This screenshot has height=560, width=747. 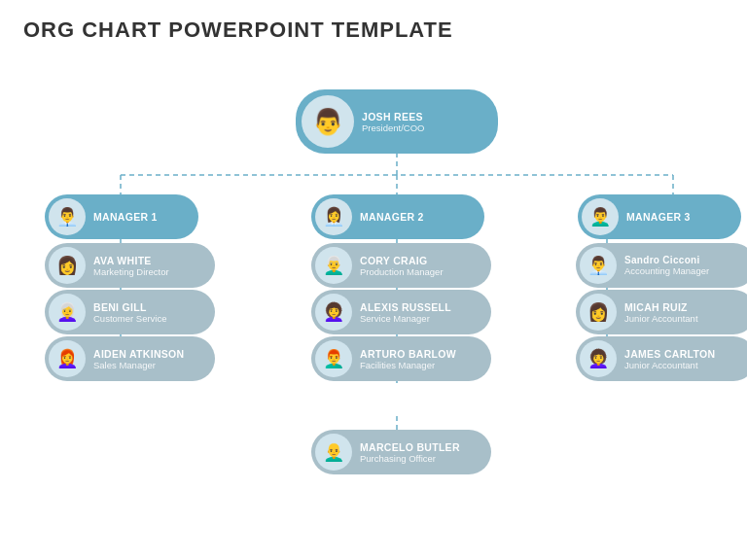 I want to click on node-name-aiden: AIDEN ATKINSON, so click(x=138, y=354).